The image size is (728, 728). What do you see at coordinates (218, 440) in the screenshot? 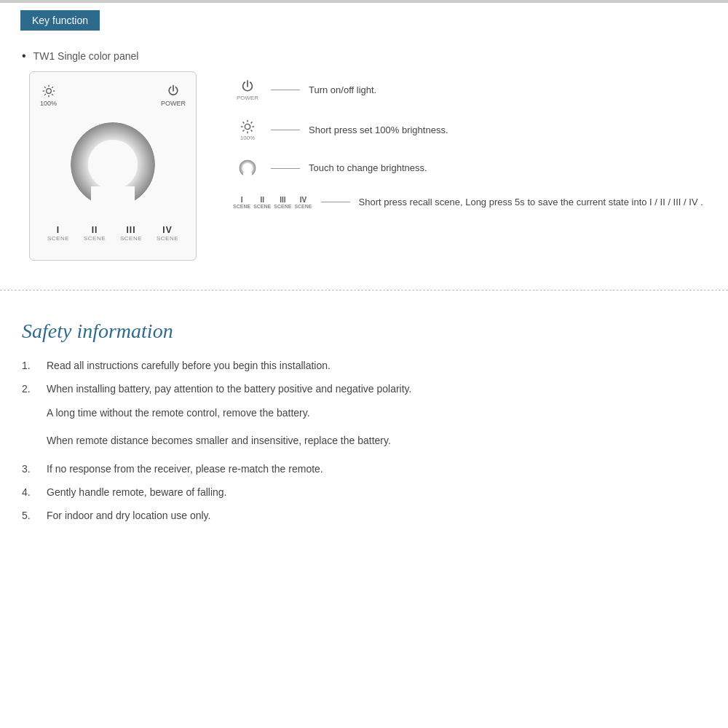
I see `safety-sub-2b: When remote distance becomes smaller and…` at bounding box center [218, 440].